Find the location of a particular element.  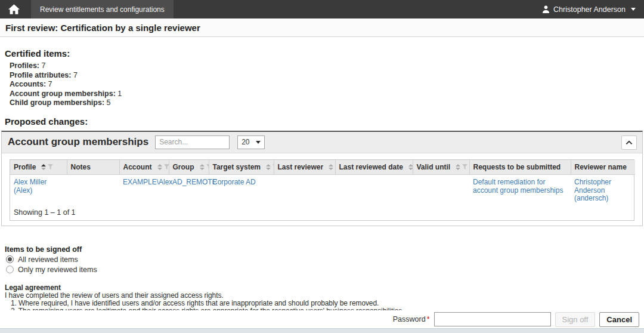

column-label: Target system is located at coordinates (237, 167).